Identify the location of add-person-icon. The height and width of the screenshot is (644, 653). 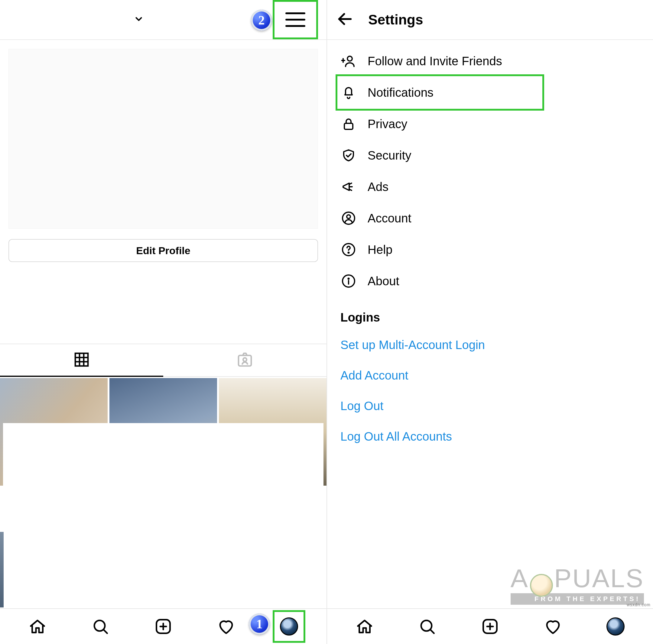
(348, 61).